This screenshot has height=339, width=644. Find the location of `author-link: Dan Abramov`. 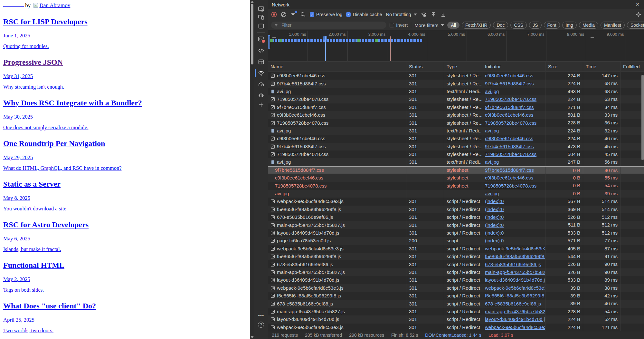

author-link: Dan Abramov is located at coordinates (55, 5).